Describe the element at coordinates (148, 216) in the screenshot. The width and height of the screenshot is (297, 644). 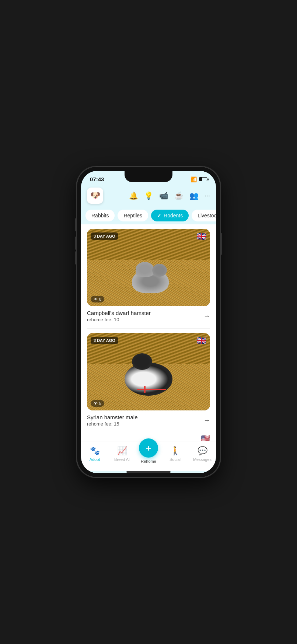
I see `category-tabs: Rabbits Reptiles Rodents Livestock P...` at that location.